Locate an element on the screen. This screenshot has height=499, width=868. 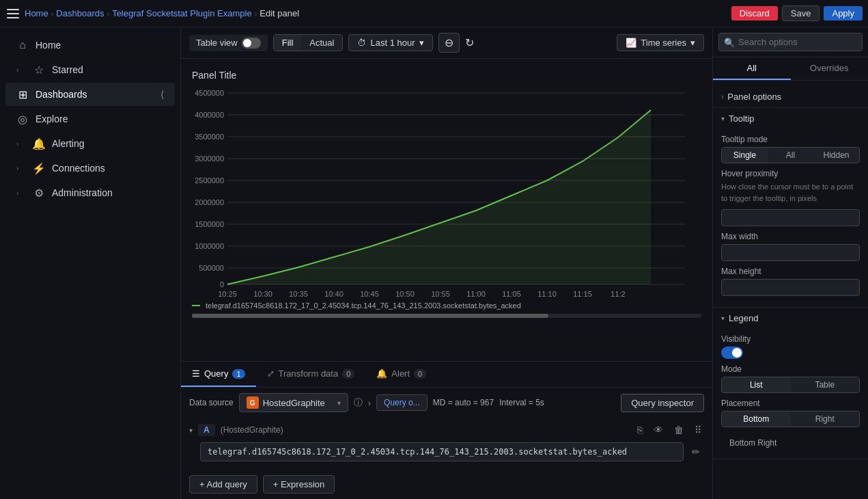
alerting-expand-icon: › is located at coordinates (20, 144).